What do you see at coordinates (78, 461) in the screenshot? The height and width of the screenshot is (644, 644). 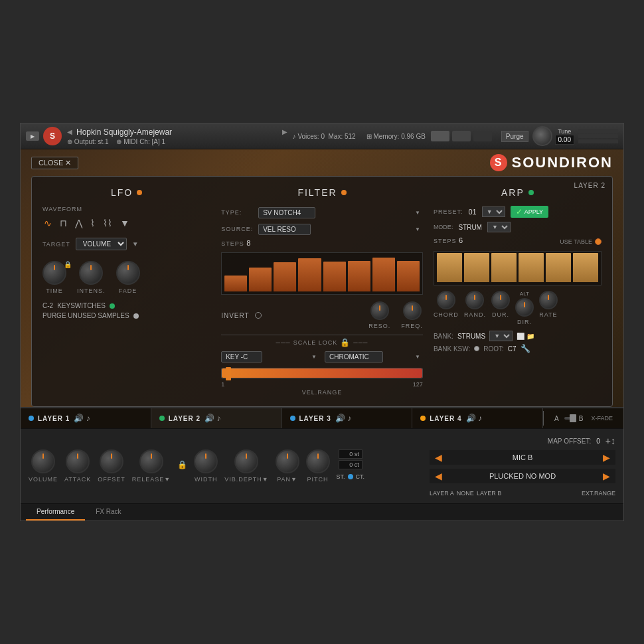 I see `attack-knob` at bounding box center [78, 461].